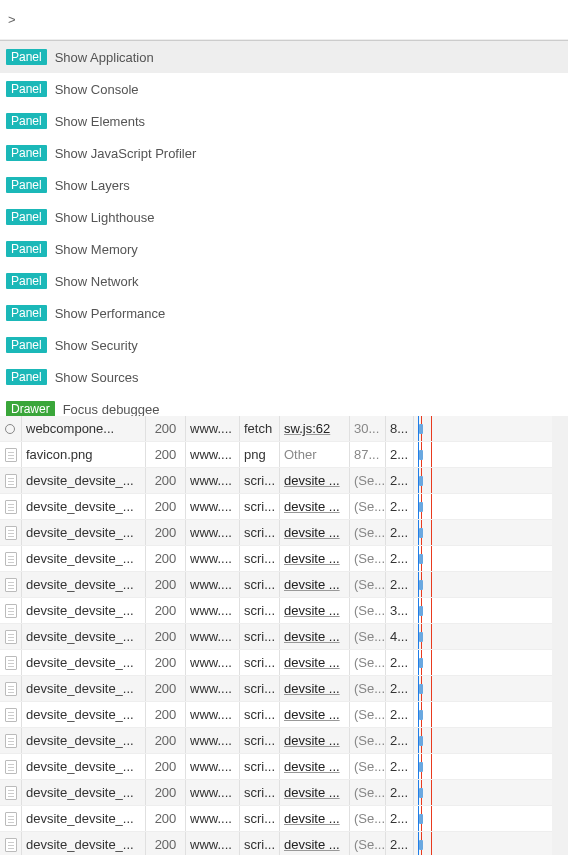 The width and height of the screenshot is (568, 855). I want to click on command-label: Show Sources, so click(97, 378).